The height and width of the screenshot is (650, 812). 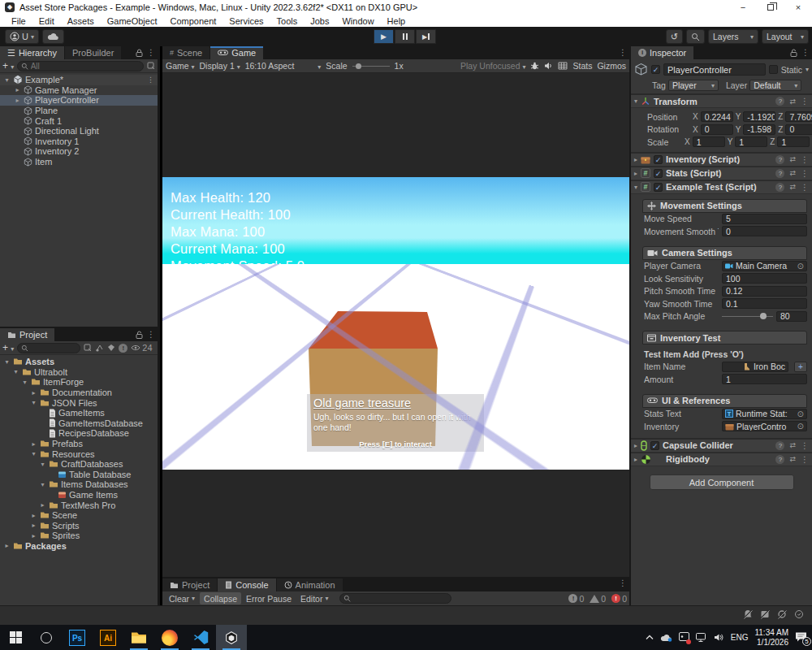 What do you see at coordinates (721, 159) in the screenshot?
I see `inventory-component-header: ▸ ✓ Inventory (Script) ?⇄⋮` at bounding box center [721, 159].